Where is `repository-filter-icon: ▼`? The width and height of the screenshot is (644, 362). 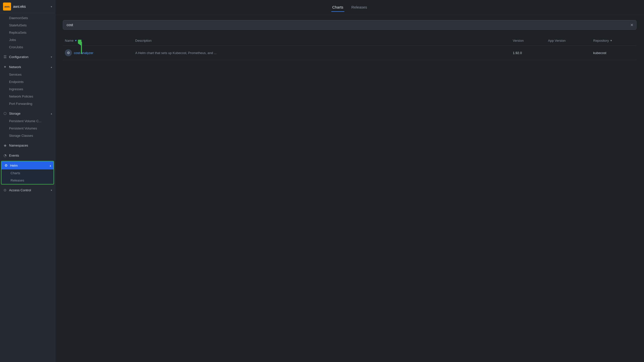 repository-filter-icon: ▼ is located at coordinates (611, 41).